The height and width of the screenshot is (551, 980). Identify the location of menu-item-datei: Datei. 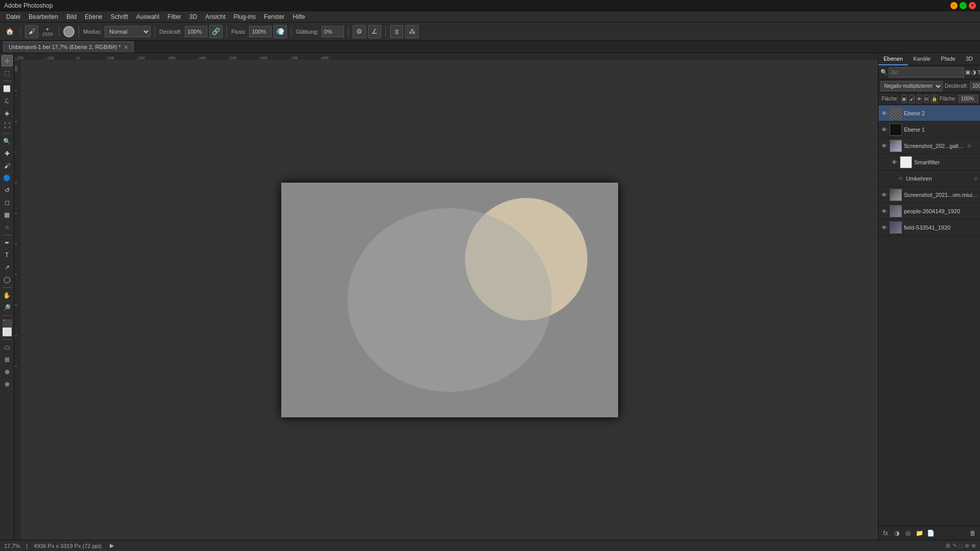
(13, 17).